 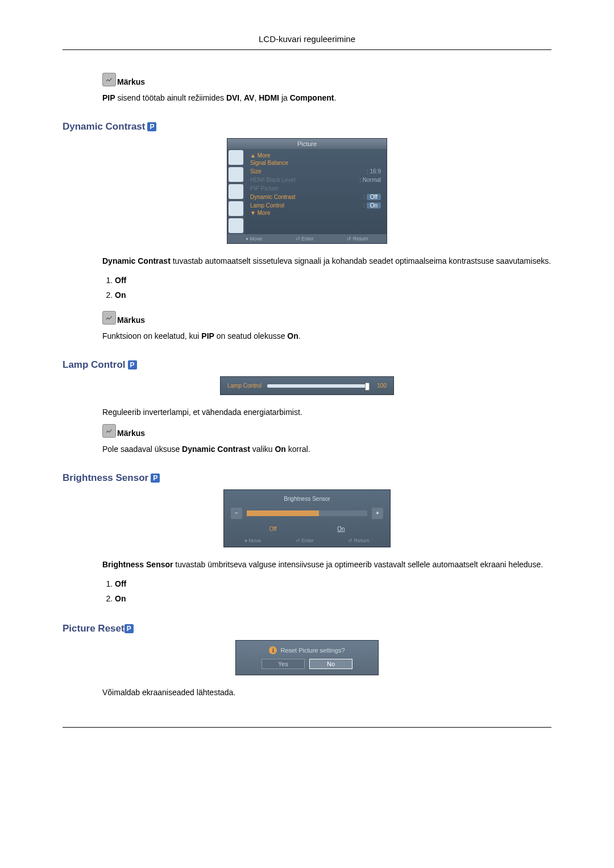 What do you see at coordinates (307, 653) in the screenshot?
I see `reset-message: iReset Picture settings?` at bounding box center [307, 653].